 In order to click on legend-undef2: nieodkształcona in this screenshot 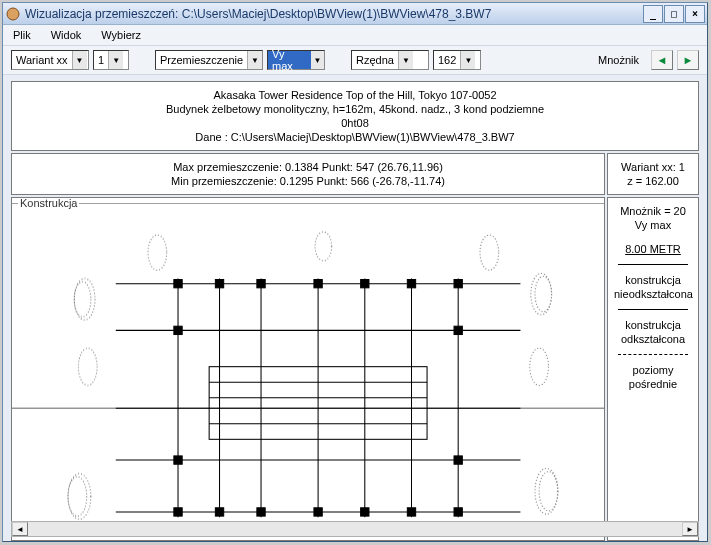, I will do `click(653, 294)`.